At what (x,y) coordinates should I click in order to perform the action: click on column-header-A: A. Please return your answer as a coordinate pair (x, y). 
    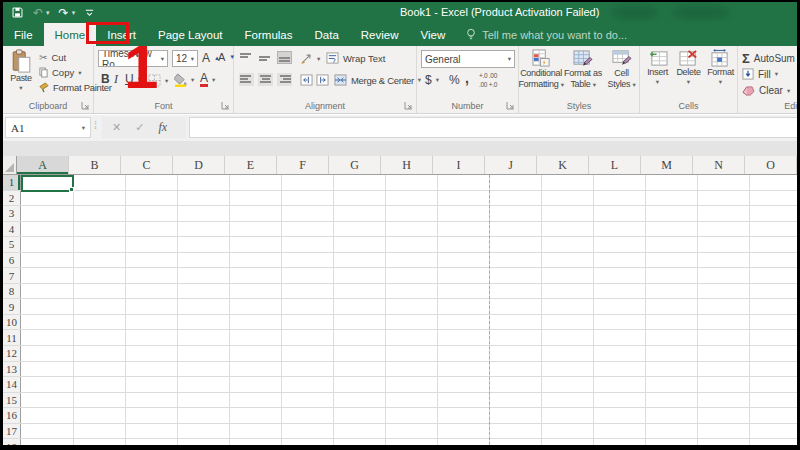
    Looking at the image, I should click on (43, 165).